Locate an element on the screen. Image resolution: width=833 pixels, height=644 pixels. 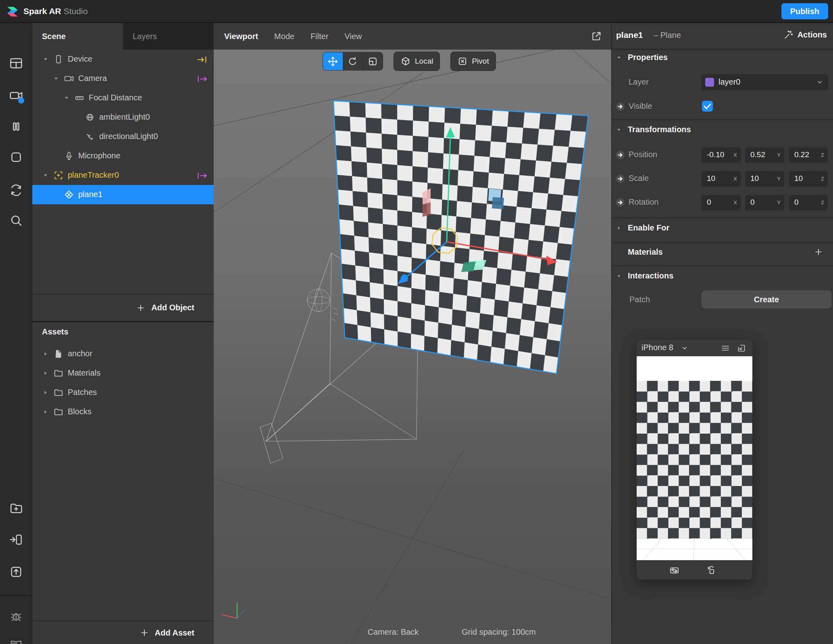
menu-icon is located at coordinates (725, 348).